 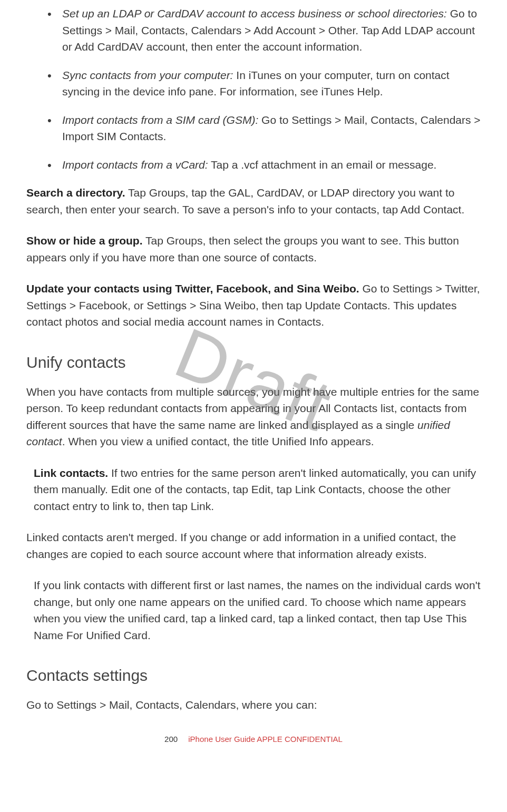 What do you see at coordinates (253, 610) in the screenshot?
I see `para-diff-names: If you link contacts with different firs…` at bounding box center [253, 610].